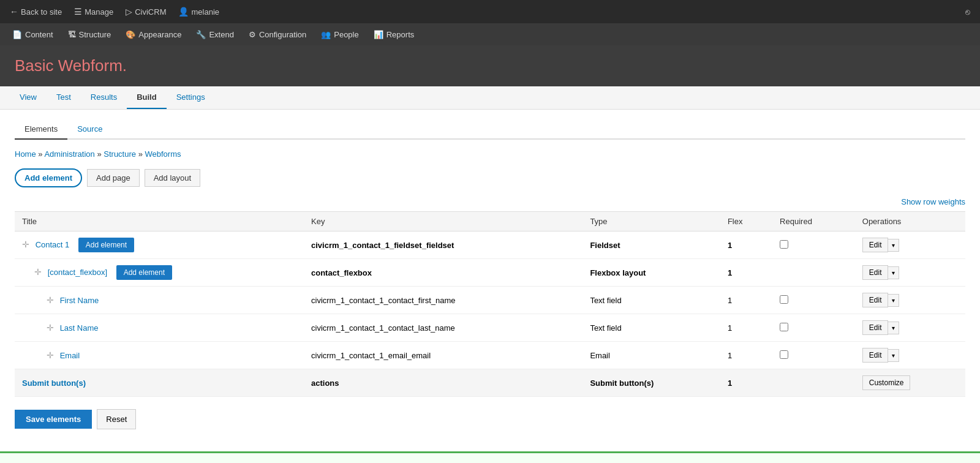 The width and height of the screenshot is (980, 463). What do you see at coordinates (652, 245) in the screenshot?
I see `row-type-cell: Fieldset` at bounding box center [652, 245].